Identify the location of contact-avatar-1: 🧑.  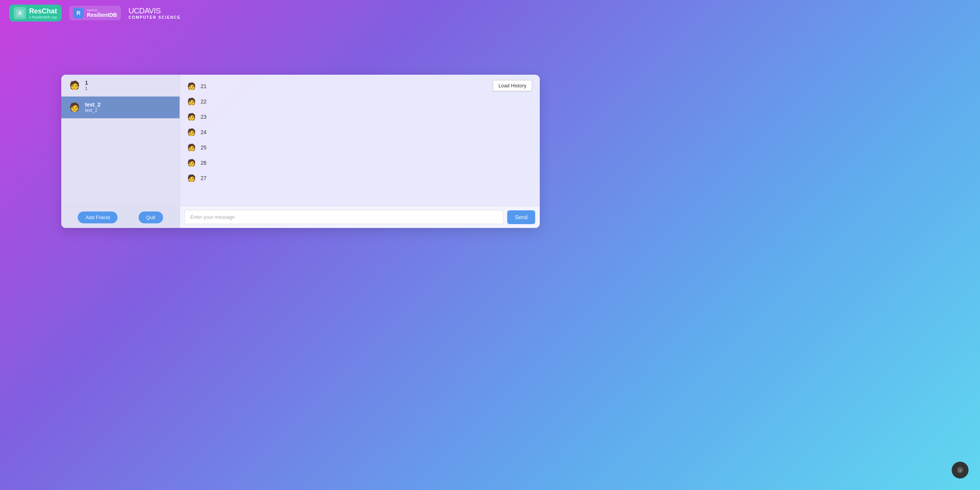
(74, 85).